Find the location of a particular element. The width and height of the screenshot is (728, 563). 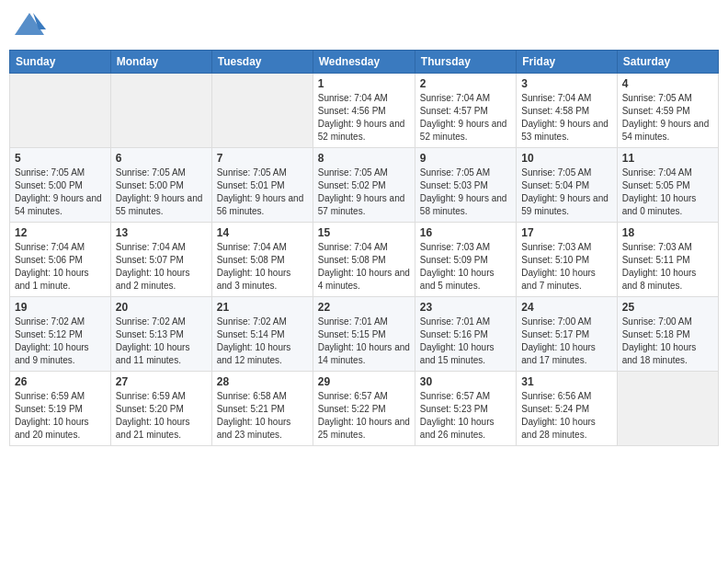

day-number: 27 is located at coordinates (162, 382).